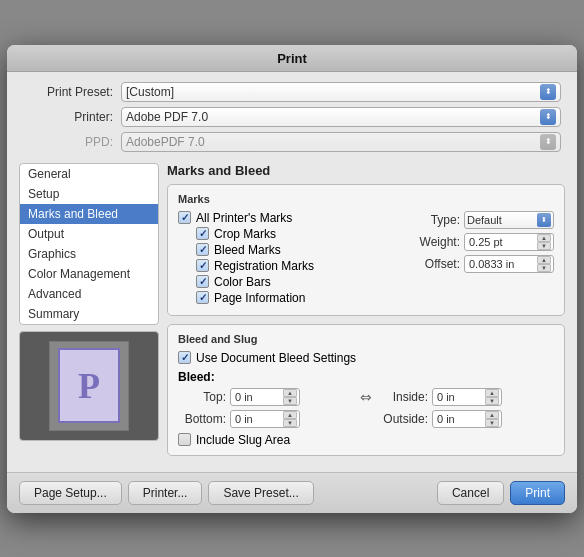 The height and width of the screenshot is (557, 584). I want to click on sidebar-item-output: Output, so click(89, 234).